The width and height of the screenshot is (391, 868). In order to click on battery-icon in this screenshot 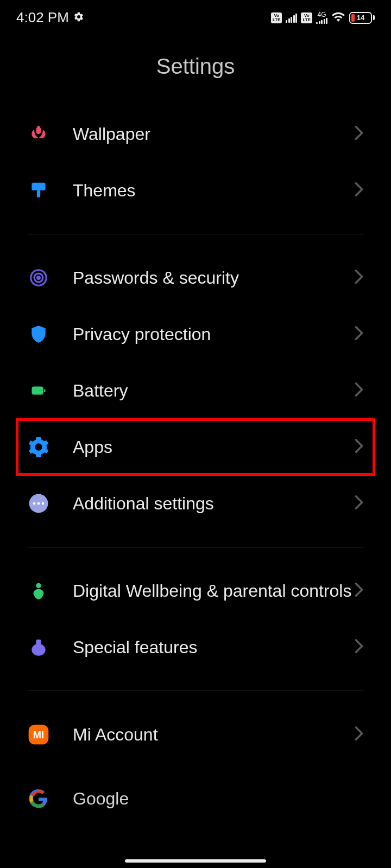, I will do `click(39, 391)`.